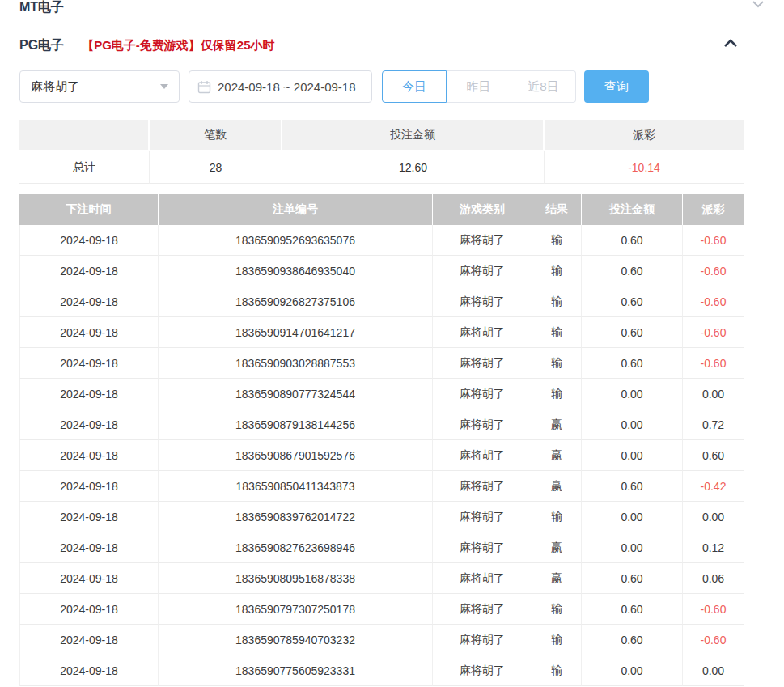 This screenshot has height=687, width=784. I want to click on summary-payout-value: -10.14, so click(644, 168).